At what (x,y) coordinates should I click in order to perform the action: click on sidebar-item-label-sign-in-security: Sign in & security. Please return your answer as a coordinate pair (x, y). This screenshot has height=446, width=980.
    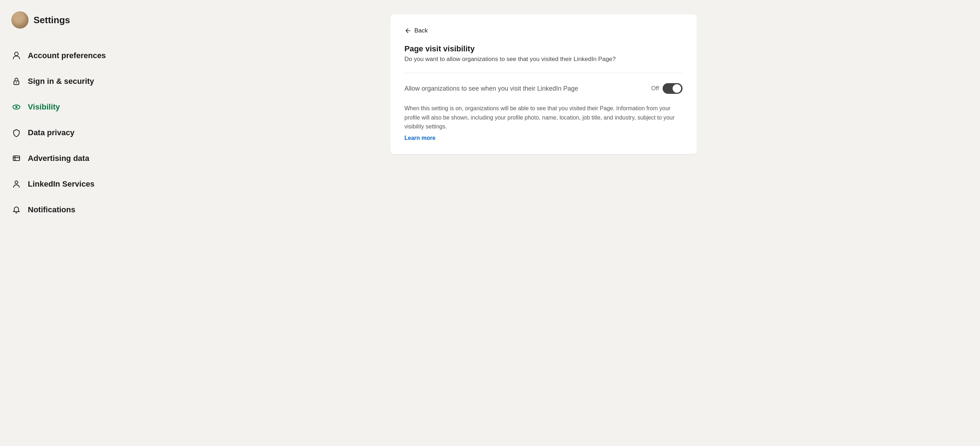
    Looking at the image, I should click on (61, 81).